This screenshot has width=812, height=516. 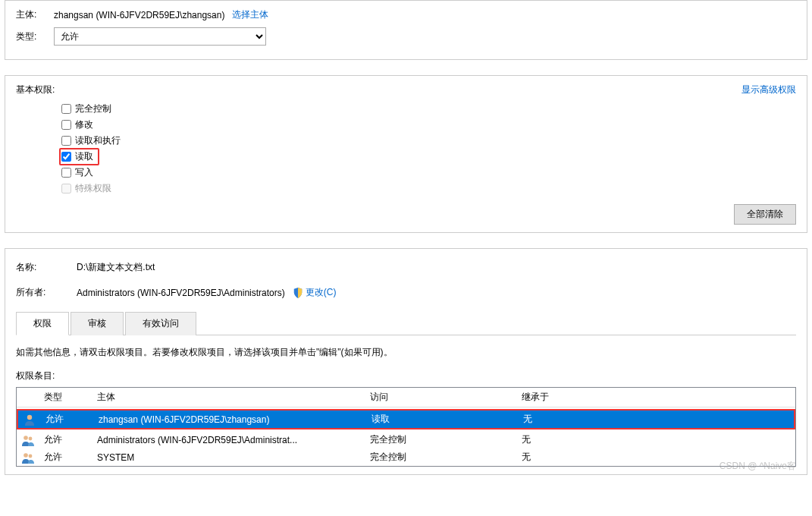 What do you see at coordinates (180, 293) in the screenshot?
I see `owner-value: Administrators (WIN-6JFV2DR59EJ\Administ…` at bounding box center [180, 293].